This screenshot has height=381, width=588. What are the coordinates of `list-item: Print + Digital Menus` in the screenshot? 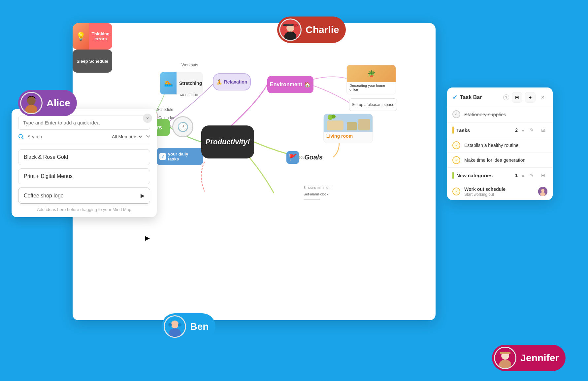 It's located at (84, 176).